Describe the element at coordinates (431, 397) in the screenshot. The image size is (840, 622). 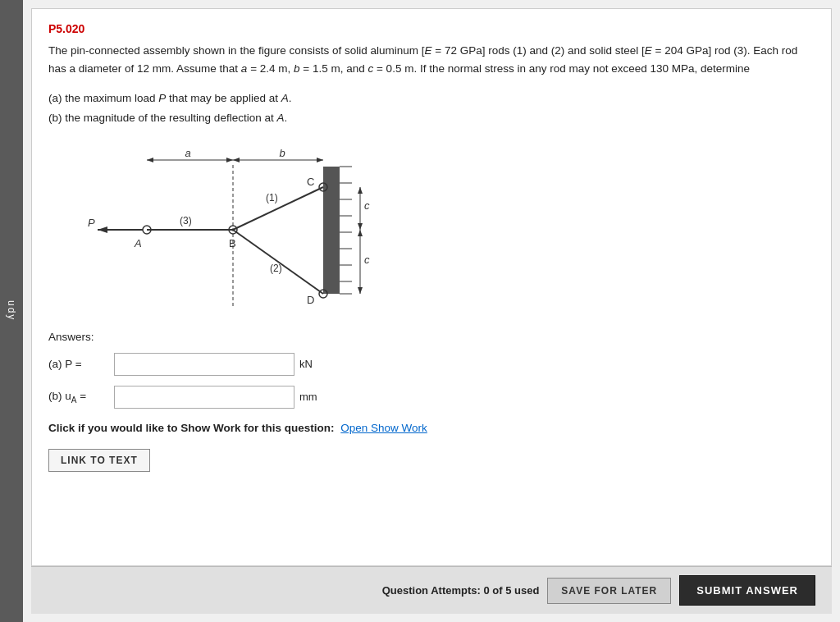
I see `answer-row-b: (b) uA = mm` at that location.